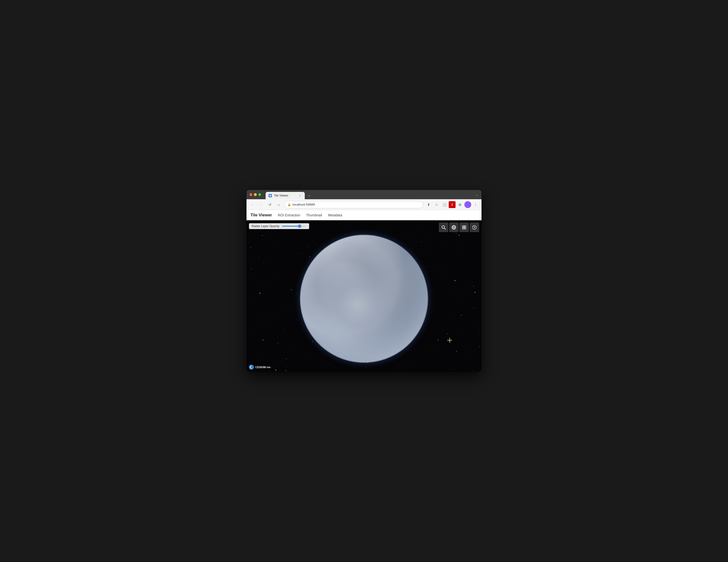  I want to click on address-bar: ‹ › ↺ ⌂ 🔒 localhost:59689 ⬆ ☆ ⬜ Z ⊞ ⋮, so click(364, 205).